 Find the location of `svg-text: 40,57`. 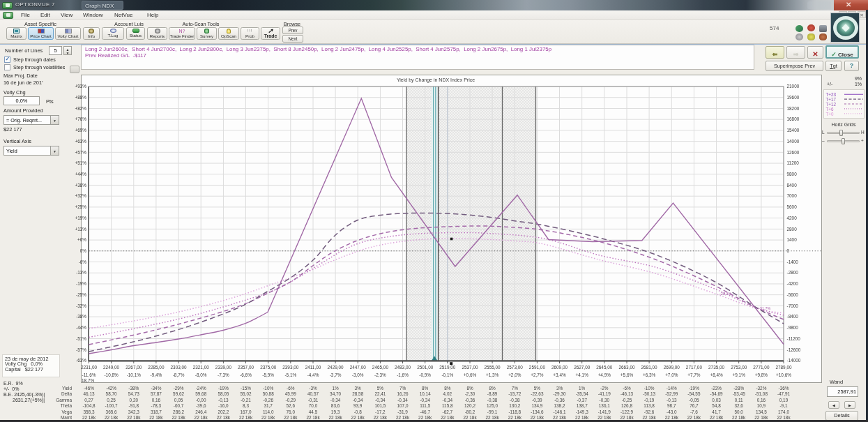

svg-text: 40,57 is located at coordinates (313, 393).